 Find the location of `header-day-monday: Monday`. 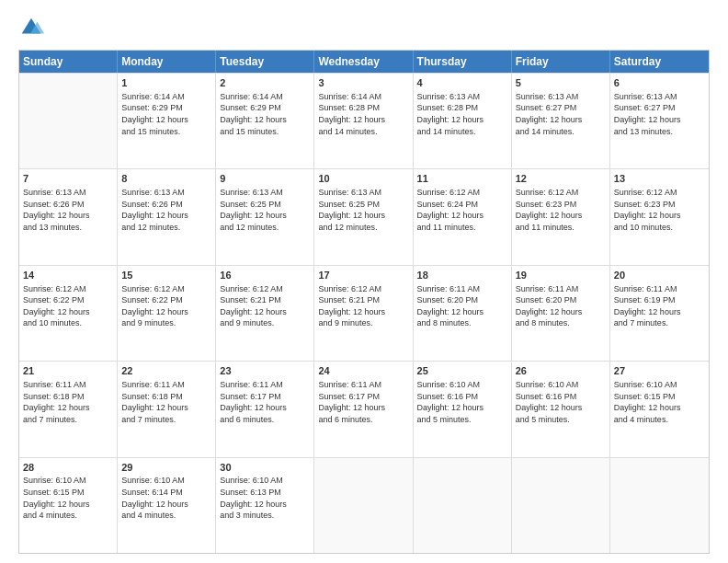

header-day-monday: Monday is located at coordinates (167, 62).